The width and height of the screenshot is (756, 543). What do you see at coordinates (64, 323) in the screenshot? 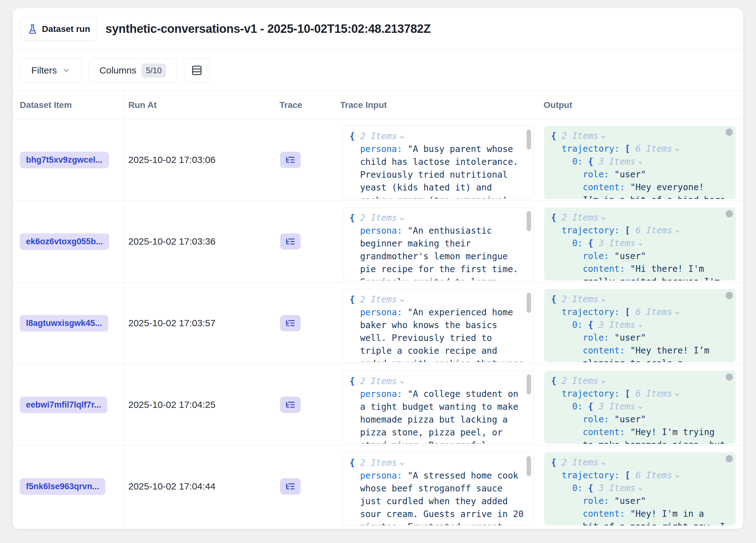
I see `dataset-item-badge: l8agtuwxisgwk45...` at bounding box center [64, 323].